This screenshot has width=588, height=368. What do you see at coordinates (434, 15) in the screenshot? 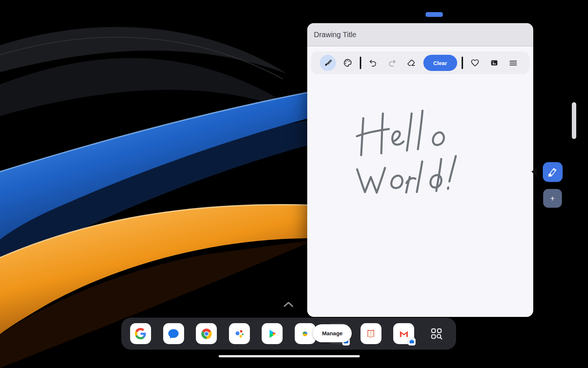
I see `window-drag-handle` at bounding box center [434, 15].